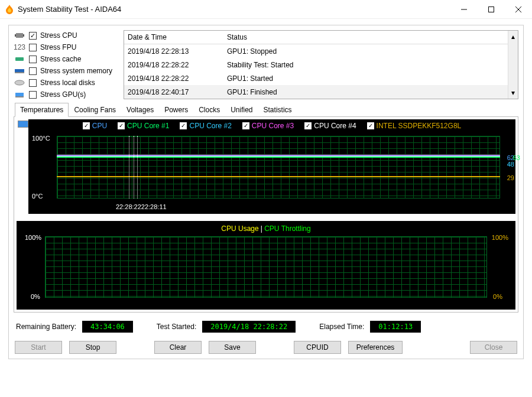  Describe the element at coordinates (70, 9) in the screenshot. I see `window-title: System Stability Test - AIDA64` at that location.